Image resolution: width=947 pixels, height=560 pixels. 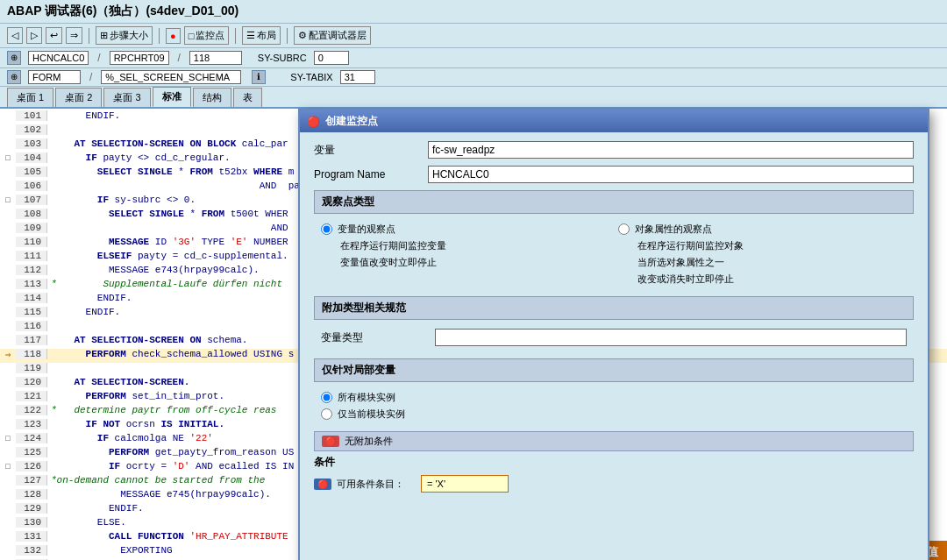 I want to click on code-content-112: MESSAGE e743(hrpay99calc)., so click(x=153, y=270).